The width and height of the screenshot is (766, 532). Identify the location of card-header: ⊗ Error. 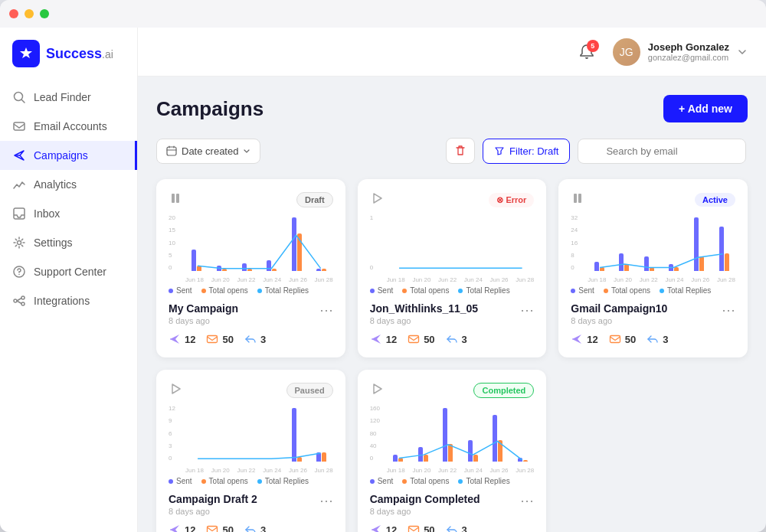
(452, 200).